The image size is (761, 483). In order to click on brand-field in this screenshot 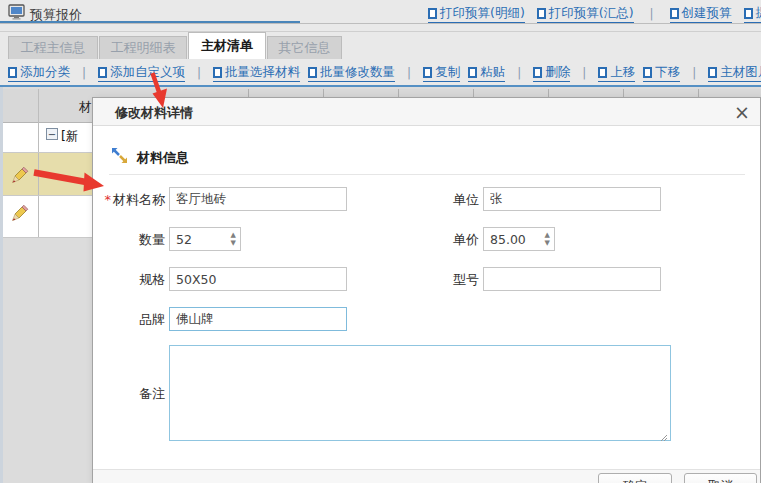, I will do `click(258, 319)`.